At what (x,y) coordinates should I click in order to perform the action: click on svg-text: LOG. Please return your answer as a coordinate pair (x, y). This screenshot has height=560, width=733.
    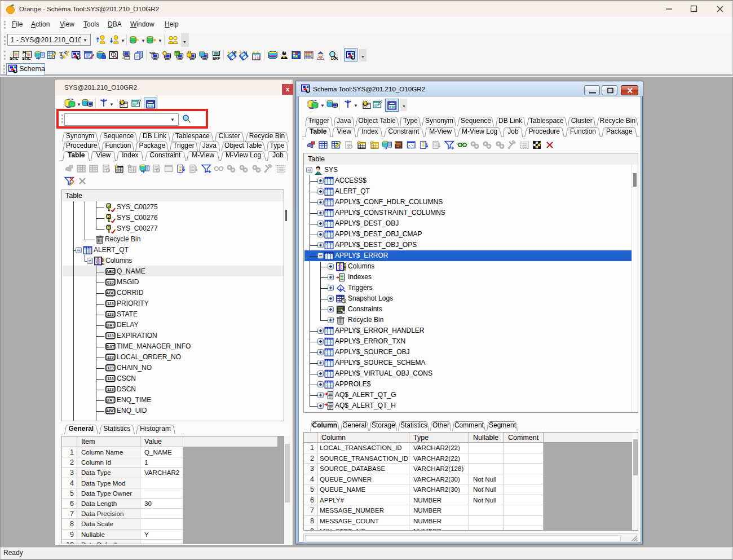
    Looking at the image, I should click on (334, 59).